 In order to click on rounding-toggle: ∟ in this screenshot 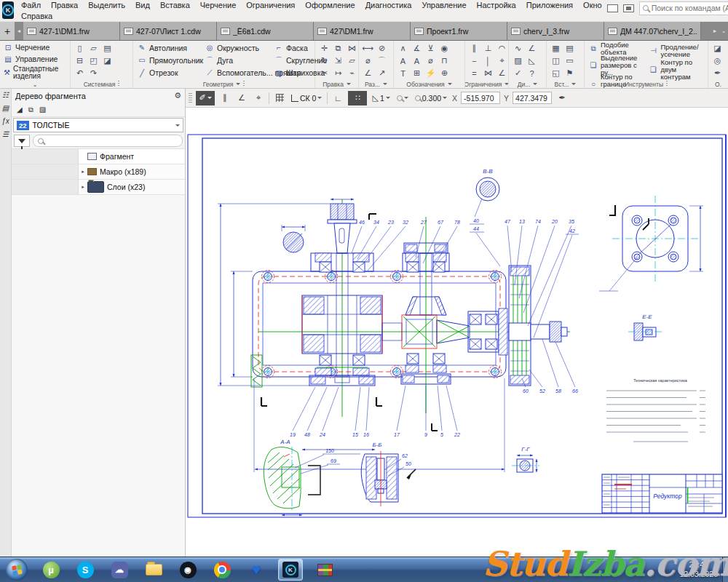, I will do `click(338, 98)`.